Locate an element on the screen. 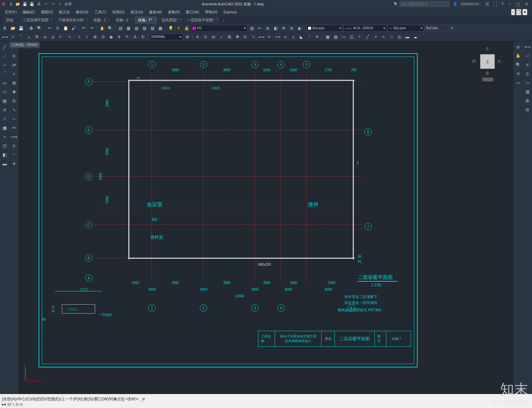 The height and width of the screenshot is (408, 532). rib-cut-icon: ✂ is located at coordinates (50, 28).